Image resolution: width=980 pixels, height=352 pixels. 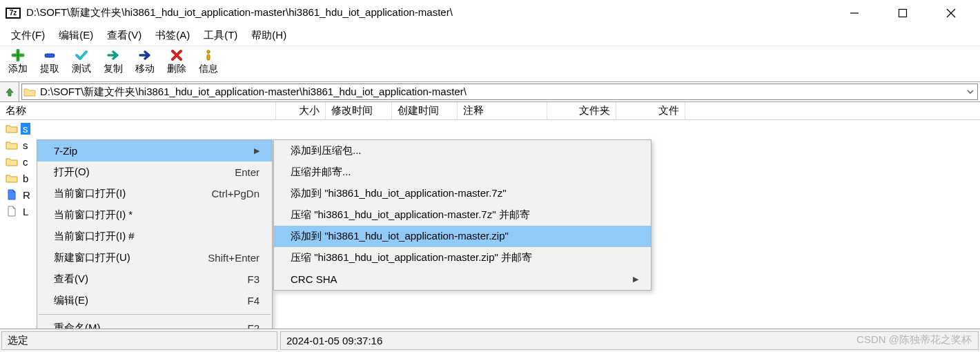 I want to click on info-icon, so click(x=208, y=55).